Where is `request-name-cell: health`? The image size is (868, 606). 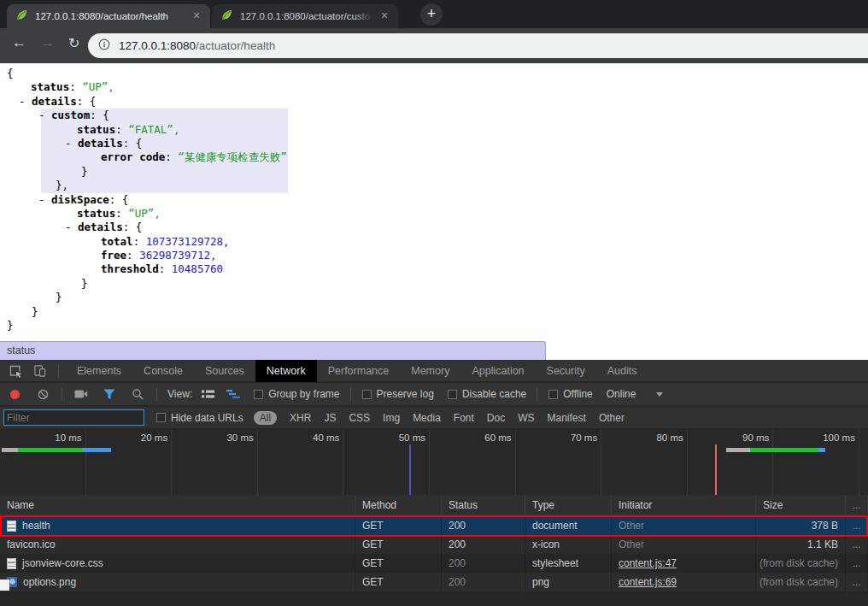
request-name-cell: health is located at coordinates (178, 526).